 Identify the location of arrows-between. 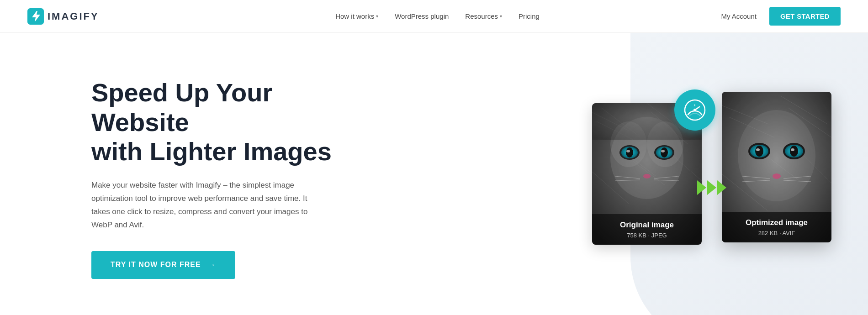
(712, 188).